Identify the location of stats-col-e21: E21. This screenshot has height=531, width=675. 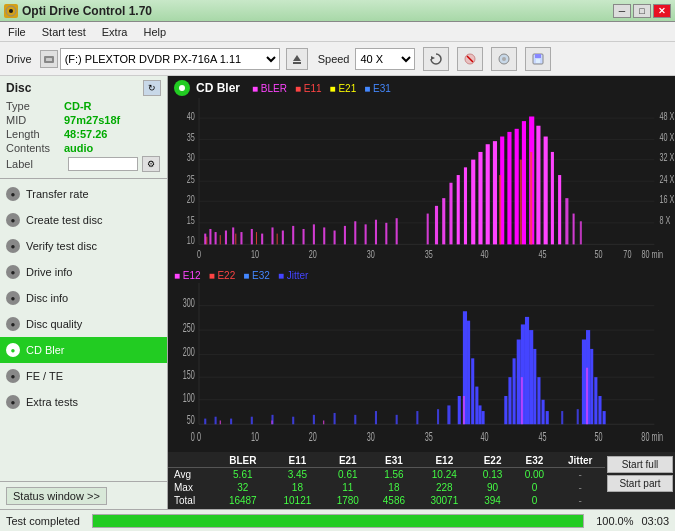
(348, 461).